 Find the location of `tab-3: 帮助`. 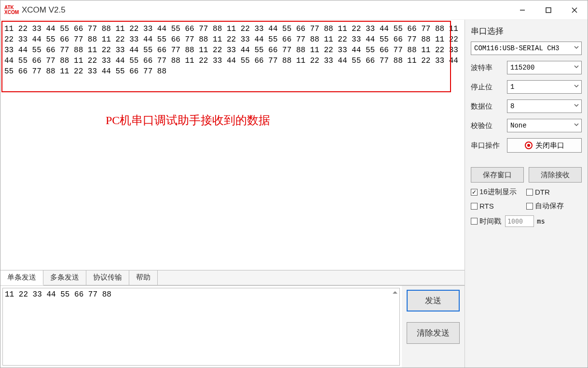

tab-3: 帮助 is located at coordinates (144, 278).